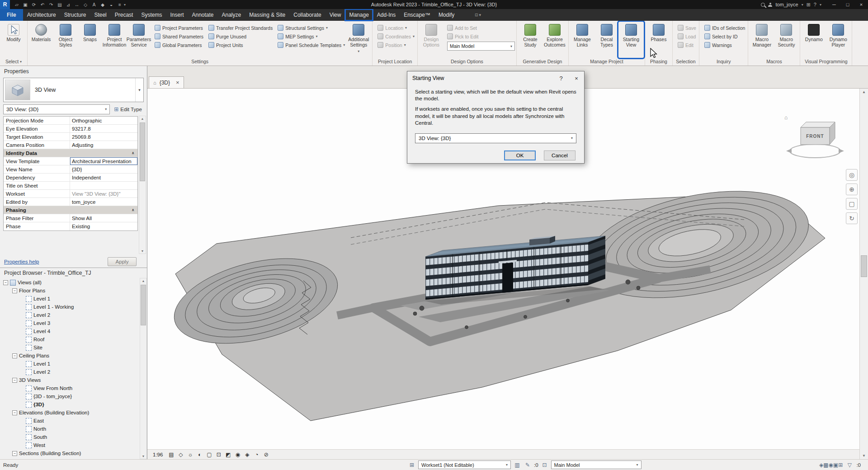  Describe the element at coordinates (41, 40) in the screenshot. I see `ribbon-big-button: Materials` at that location.